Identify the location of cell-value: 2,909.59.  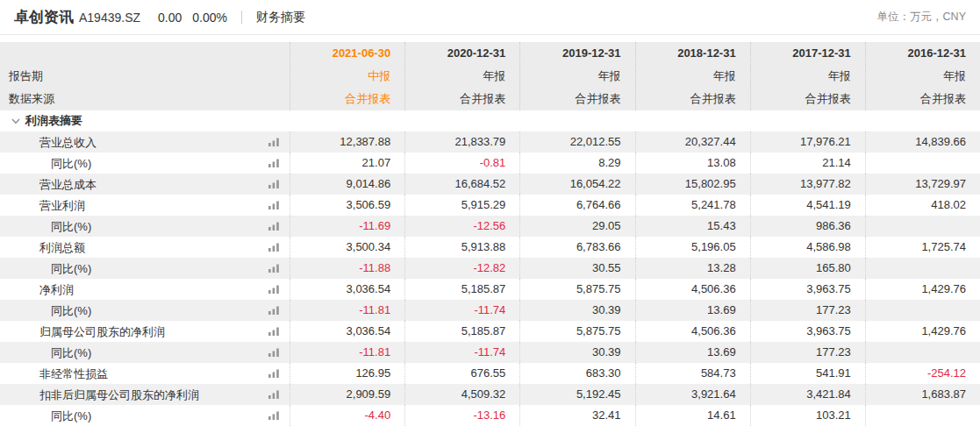
(347, 394).